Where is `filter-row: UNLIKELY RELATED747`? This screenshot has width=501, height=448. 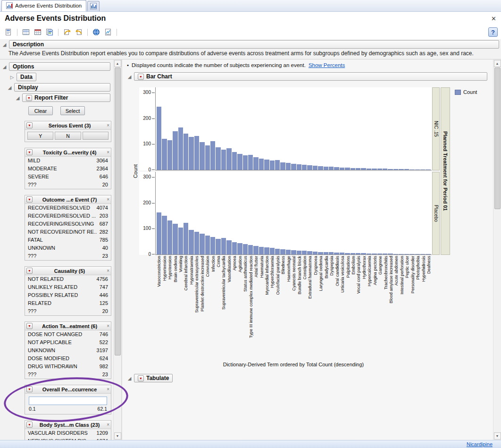
filter-row: UNLIKELY RELATED747 is located at coordinates (68, 287).